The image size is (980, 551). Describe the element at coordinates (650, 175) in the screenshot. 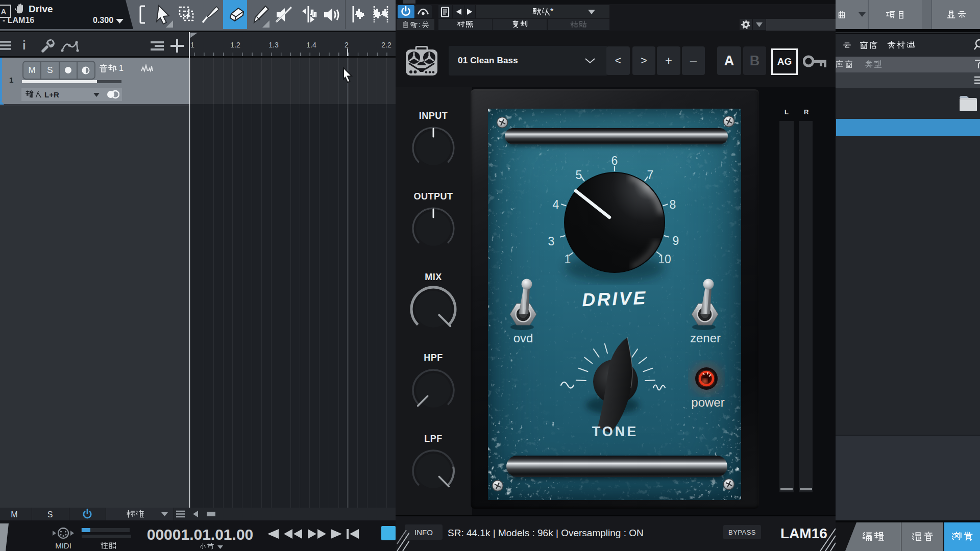

I see `svg-text: 7` at that location.